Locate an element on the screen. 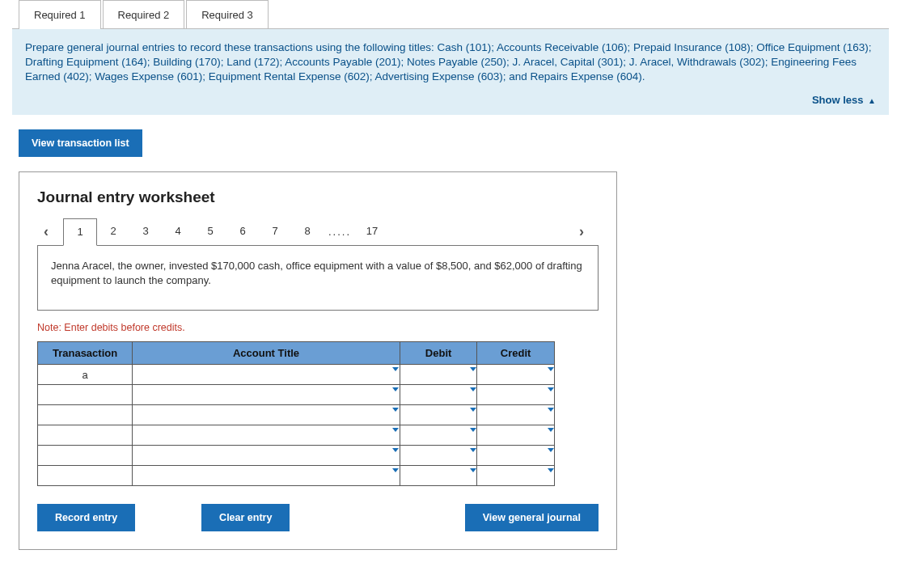  header-transaction: Tranasaction is located at coordinates (86, 353).